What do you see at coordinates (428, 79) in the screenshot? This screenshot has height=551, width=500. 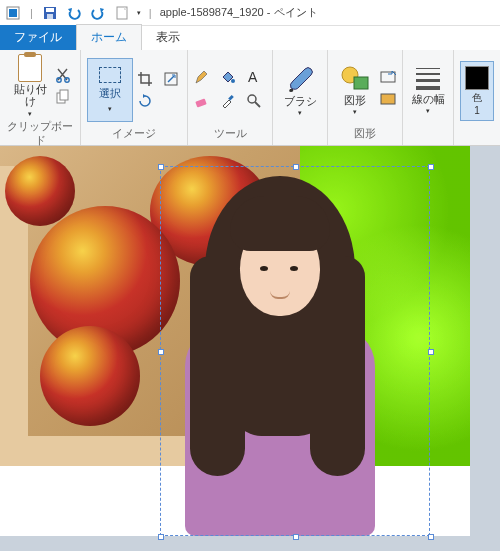 I see `linewidth-icon` at bounding box center [428, 79].